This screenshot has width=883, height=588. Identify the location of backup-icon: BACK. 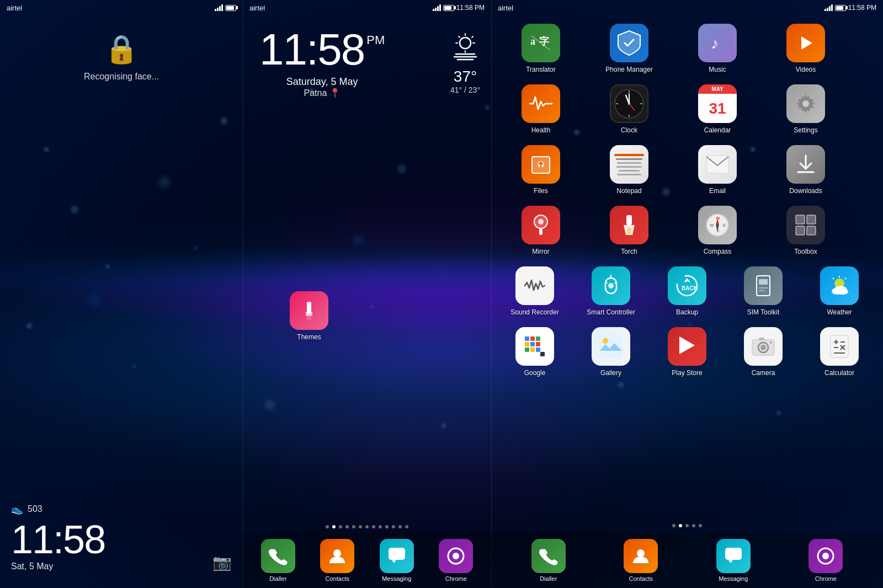
(687, 286).